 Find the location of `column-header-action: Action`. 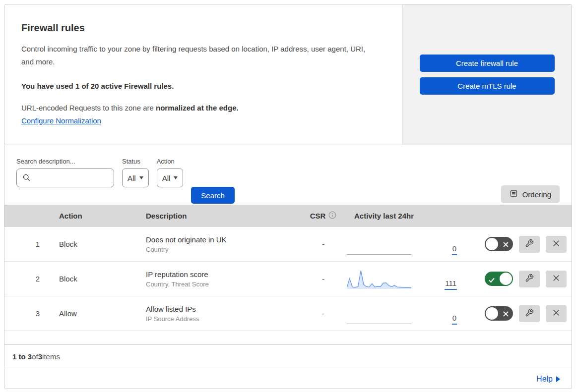

column-header-action: Action is located at coordinates (99, 216).